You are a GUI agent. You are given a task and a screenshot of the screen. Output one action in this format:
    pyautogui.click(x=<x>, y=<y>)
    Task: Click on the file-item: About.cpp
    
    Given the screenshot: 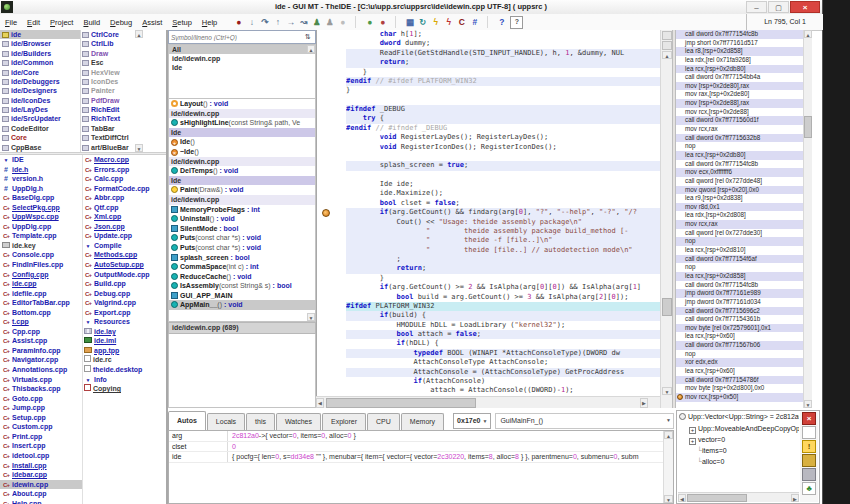 What is the action you would take?
    pyautogui.click(x=41, y=494)
    